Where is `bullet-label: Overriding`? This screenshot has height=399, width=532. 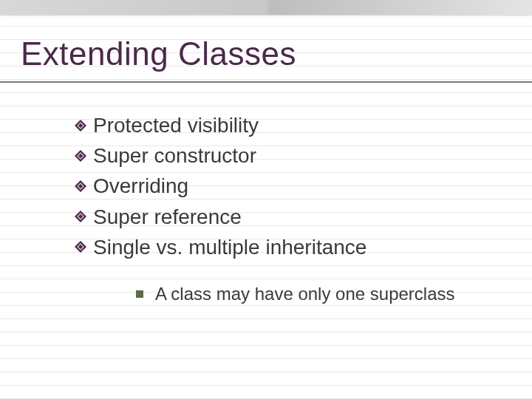
bullet-label: Overriding is located at coordinates (140, 186).